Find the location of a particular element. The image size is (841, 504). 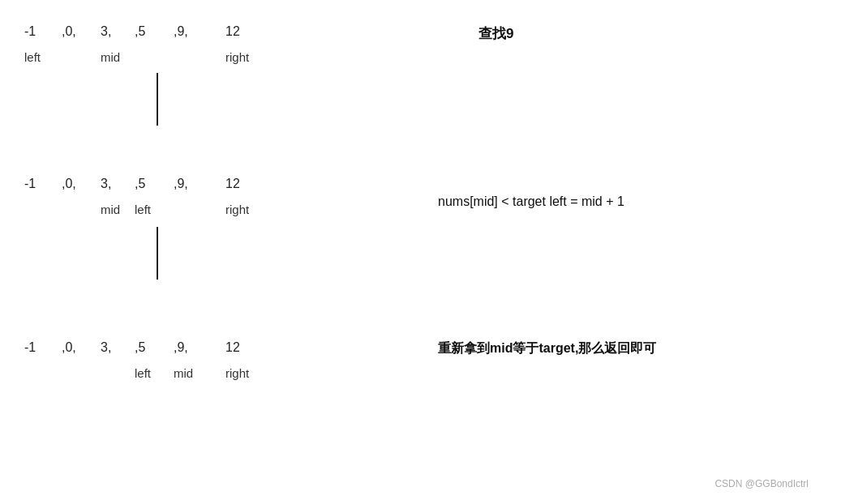

section3-numbers: -1 ,0, 3, ,5 ,9, 12 is located at coordinates (149, 348).